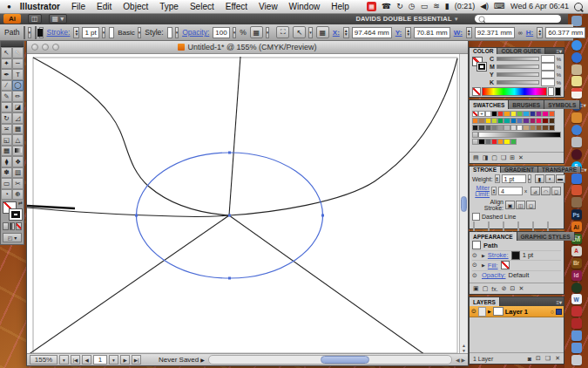 The width and height of the screenshot is (588, 368). Describe the element at coordinates (476, 276) in the screenshot. I see `visibility-eye-icon: ⊙` at that location.